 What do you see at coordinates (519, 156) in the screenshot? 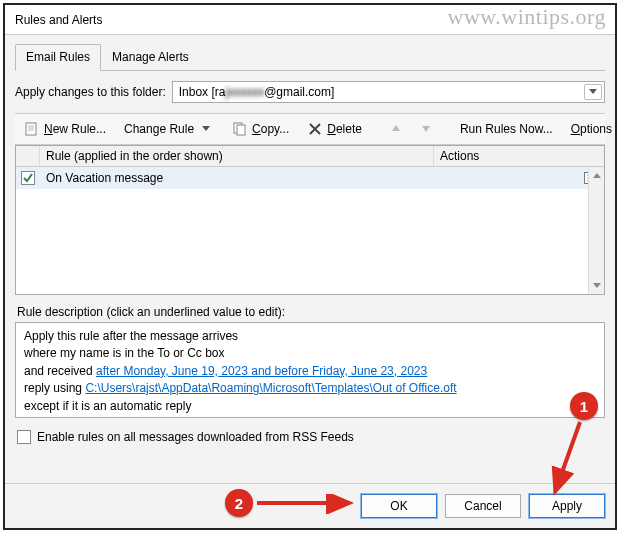
I see `column-actions-header: Actions` at bounding box center [519, 156].